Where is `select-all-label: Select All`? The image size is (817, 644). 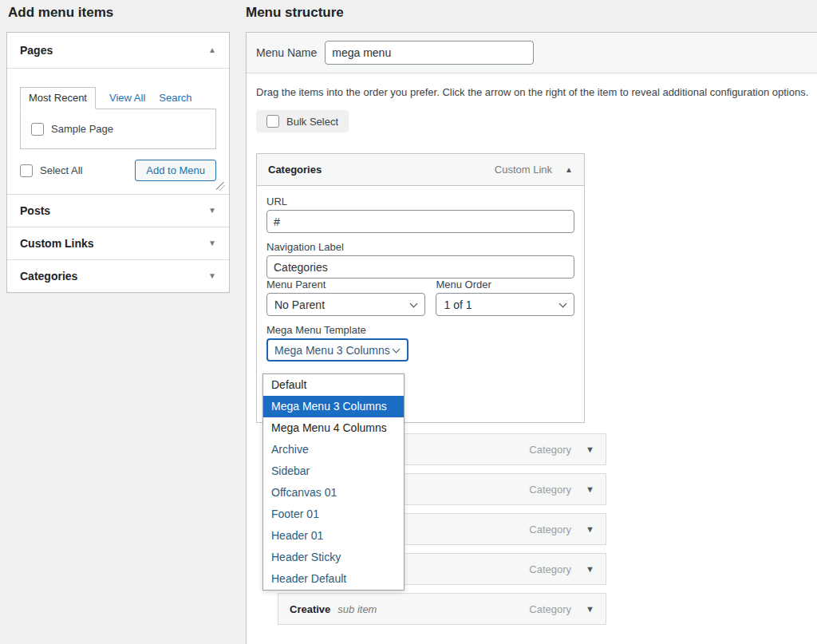 select-all-label: Select All is located at coordinates (61, 171).